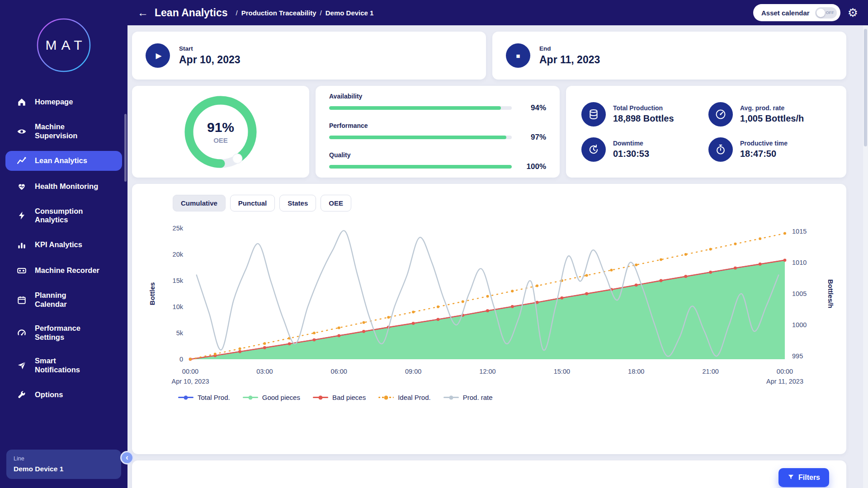 The height and width of the screenshot is (488, 868). I want to click on filter-funnel-icon, so click(791, 478).